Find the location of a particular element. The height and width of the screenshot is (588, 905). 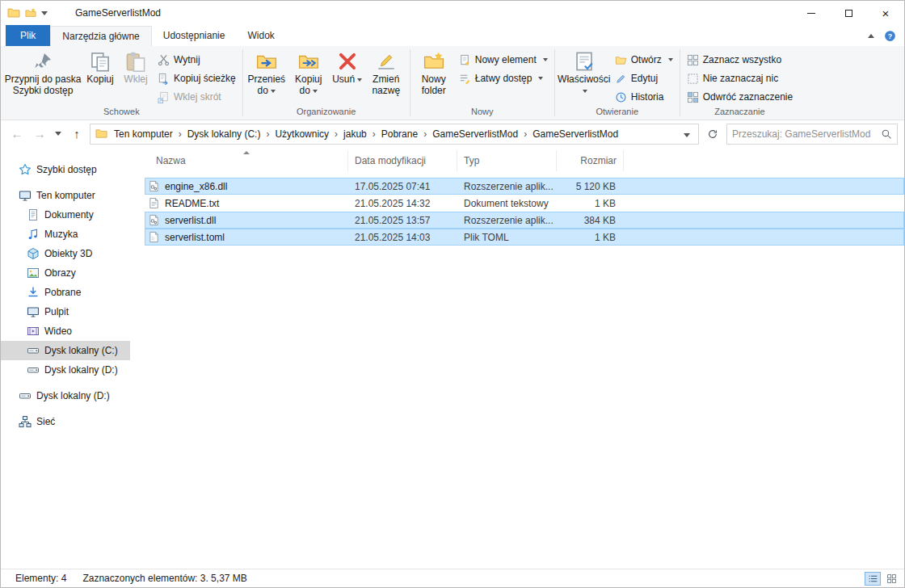

sidebar-item-3d-objects: Obiekty 3D is located at coordinates (65, 254).